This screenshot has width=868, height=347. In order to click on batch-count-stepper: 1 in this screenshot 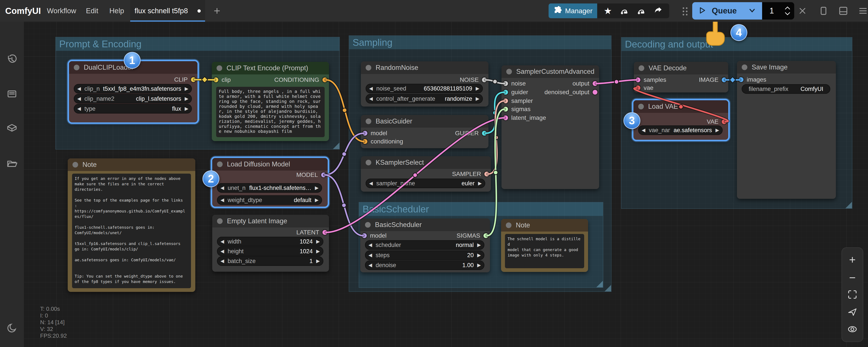, I will do `click(778, 11)`.